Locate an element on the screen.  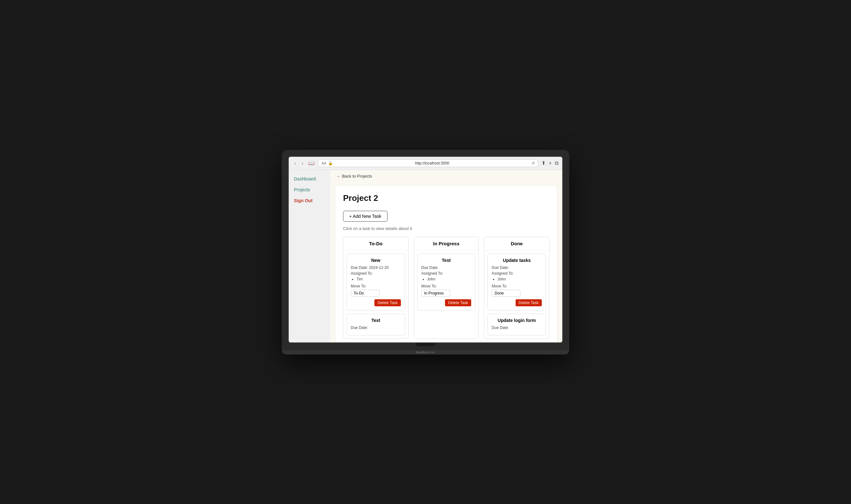
delete-task-button-new: Delete Task is located at coordinates (387, 303).